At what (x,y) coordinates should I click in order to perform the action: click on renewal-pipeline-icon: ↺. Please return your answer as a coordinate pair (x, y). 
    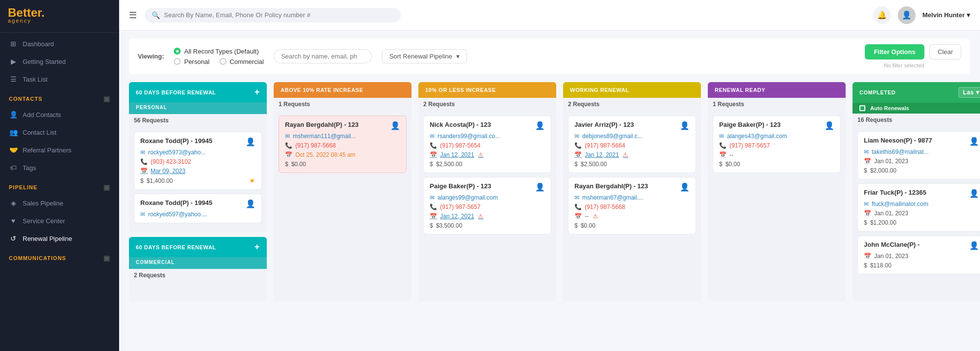
    Looking at the image, I should click on (13, 238).